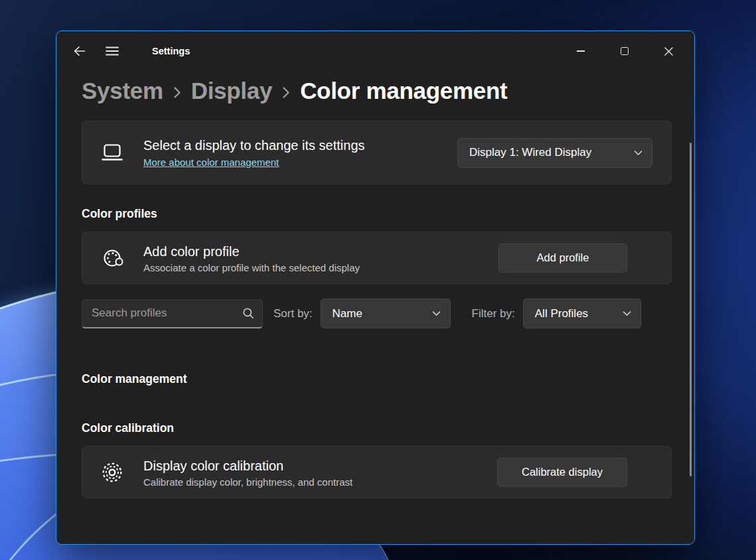  Describe the element at coordinates (377, 313) in the screenshot. I see `profiles-toolbar: Sort by: Name Filter by: All Profiles` at that location.